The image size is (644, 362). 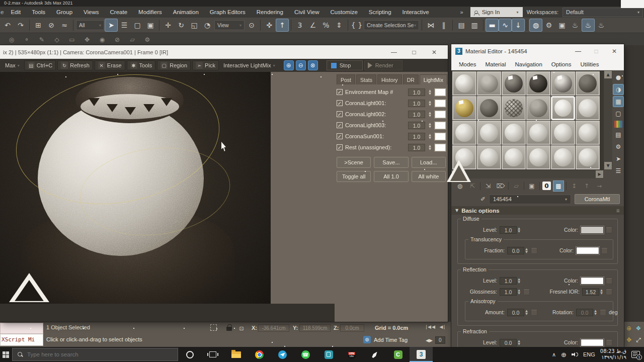 I want to click on secondary-tool-3-icon: ✎, so click(x=42, y=40).